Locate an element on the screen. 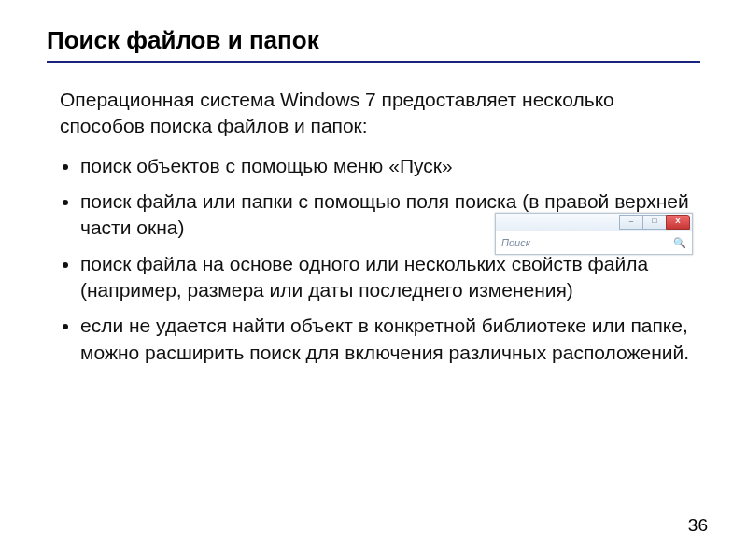  minimize-button: – is located at coordinates (631, 222).